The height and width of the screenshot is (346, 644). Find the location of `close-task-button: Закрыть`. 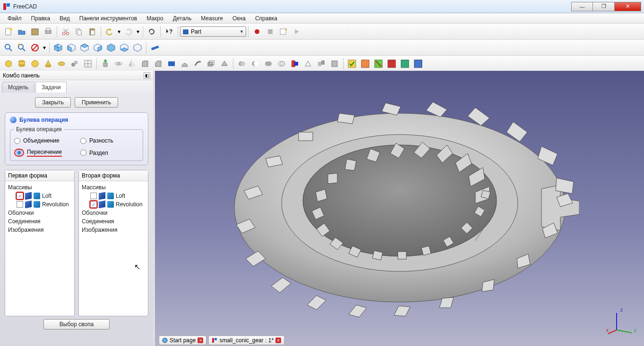

close-task-button: Закрыть is located at coordinates (53, 102).